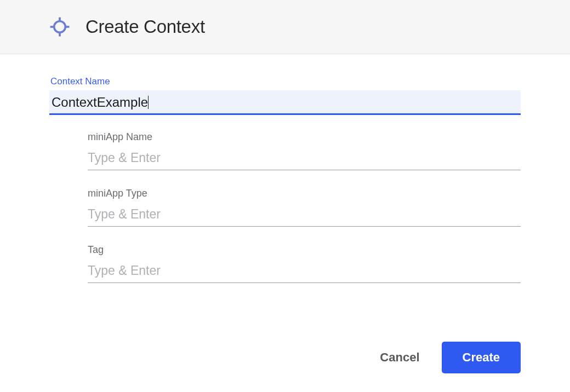  Describe the element at coordinates (481, 358) in the screenshot. I see `create-button: Create` at that location.